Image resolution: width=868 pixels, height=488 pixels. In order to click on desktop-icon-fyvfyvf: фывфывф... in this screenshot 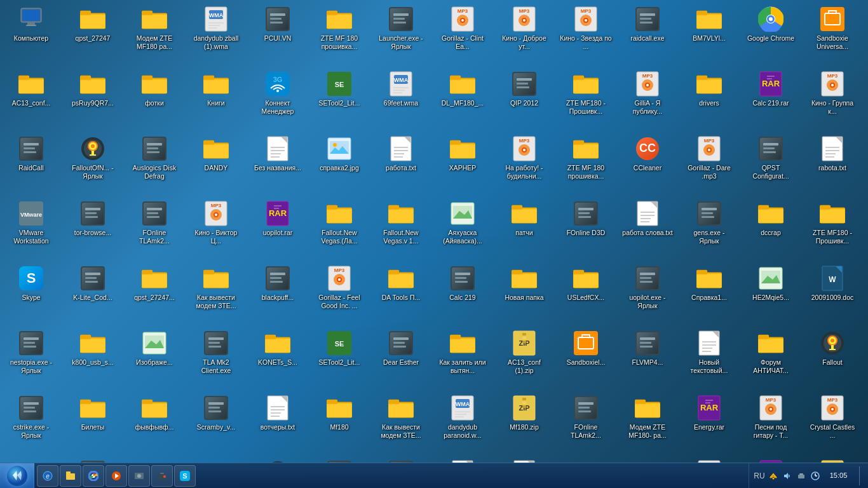, I will do `click(154, 423)`.